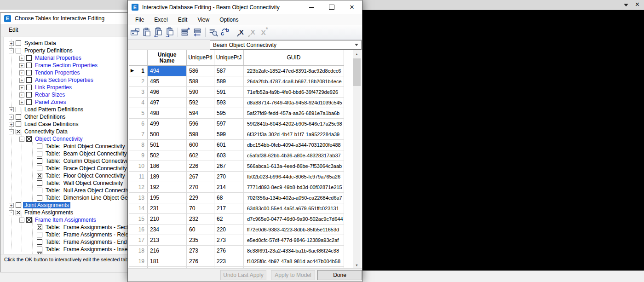  Describe the element at coordinates (229, 145) in the screenshot. I see `table-cell: 601` at that location.